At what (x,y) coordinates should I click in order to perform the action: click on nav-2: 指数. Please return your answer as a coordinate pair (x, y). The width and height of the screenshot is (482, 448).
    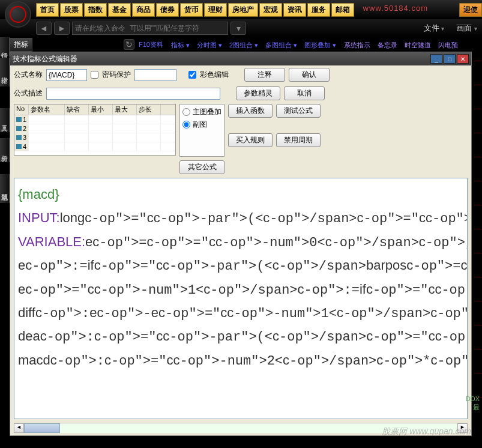
    Looking at the image, I should click on (95, 10).